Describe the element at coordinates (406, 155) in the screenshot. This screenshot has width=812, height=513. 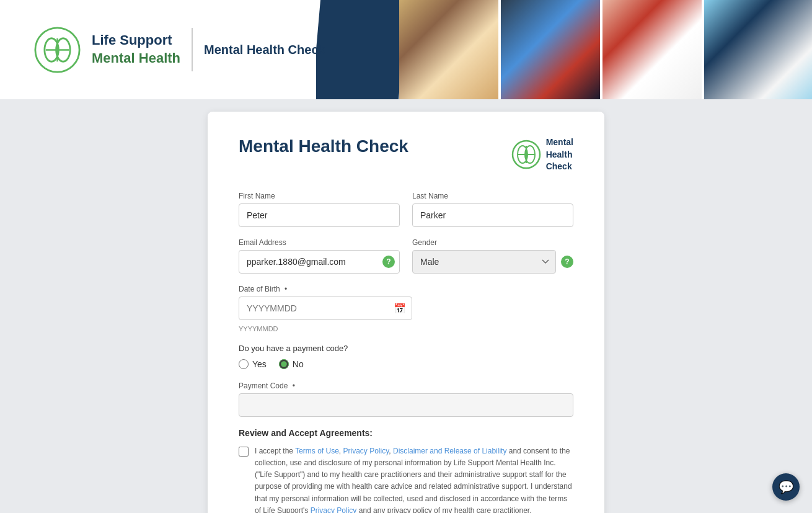
I see `form-header: Mental Health Check MentalHealthCheck` at that location.